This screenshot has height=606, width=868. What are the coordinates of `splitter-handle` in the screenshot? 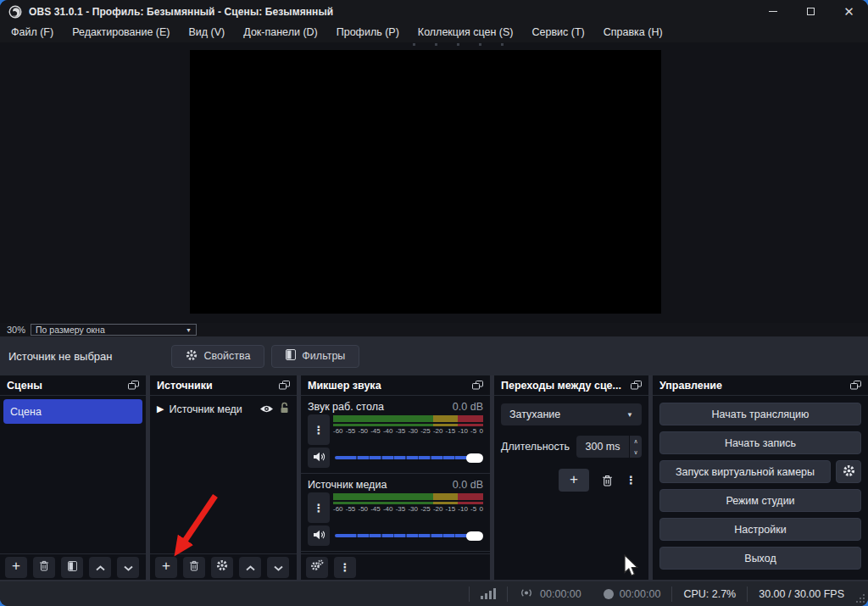 It's located at (468, 44).